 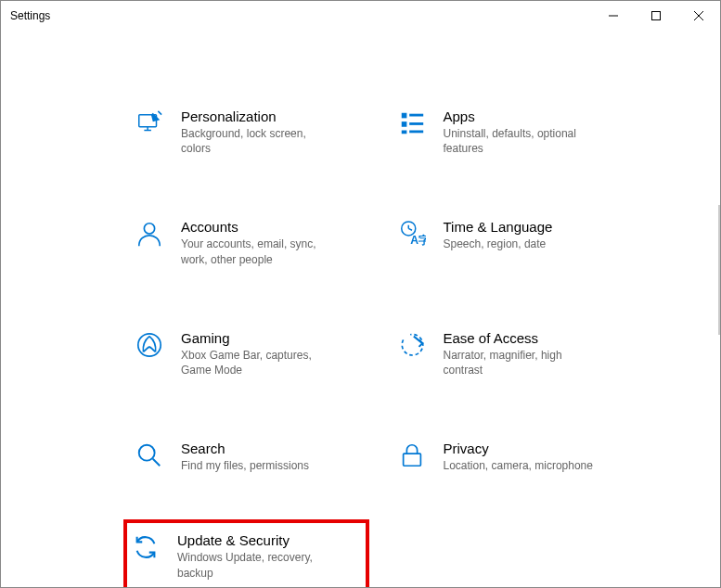 I want to click on category-title: Ease of Access, so click(x=534, y=338).